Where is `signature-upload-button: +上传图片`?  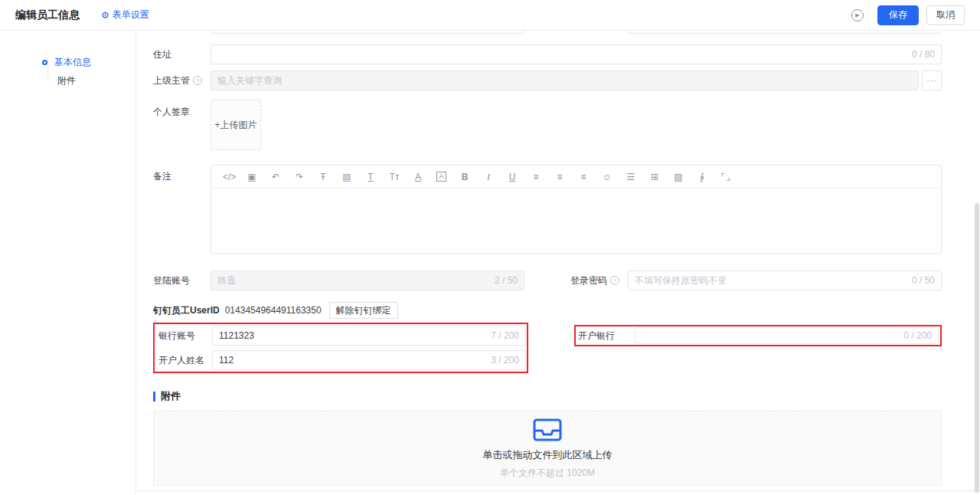
signature-upload-button: +上传图片 is located at coordinates (236, 125).